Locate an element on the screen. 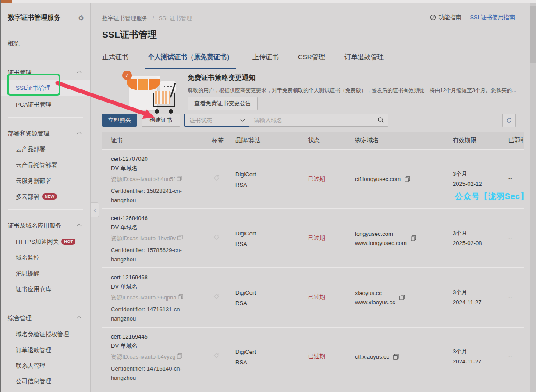 Image resolution: width=536 pixels, height=392 pixels. cert-identifier: CertIdentifier: 14716140-cn-hangzhou is located at coordinates (156, 373).